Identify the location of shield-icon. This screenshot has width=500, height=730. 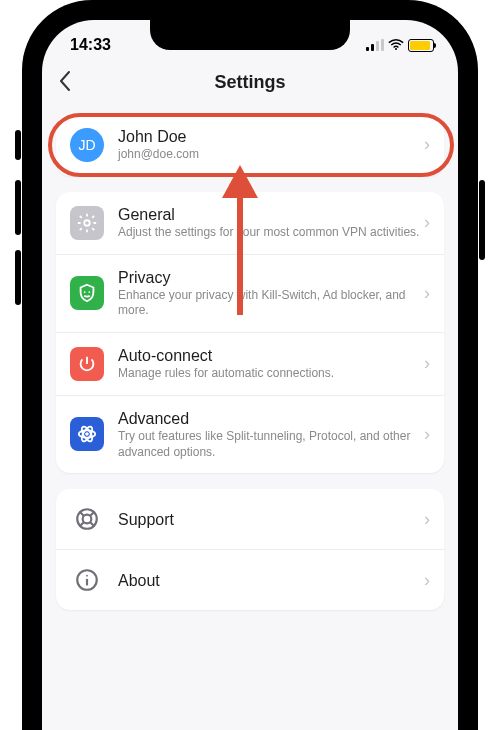
(87, 293).